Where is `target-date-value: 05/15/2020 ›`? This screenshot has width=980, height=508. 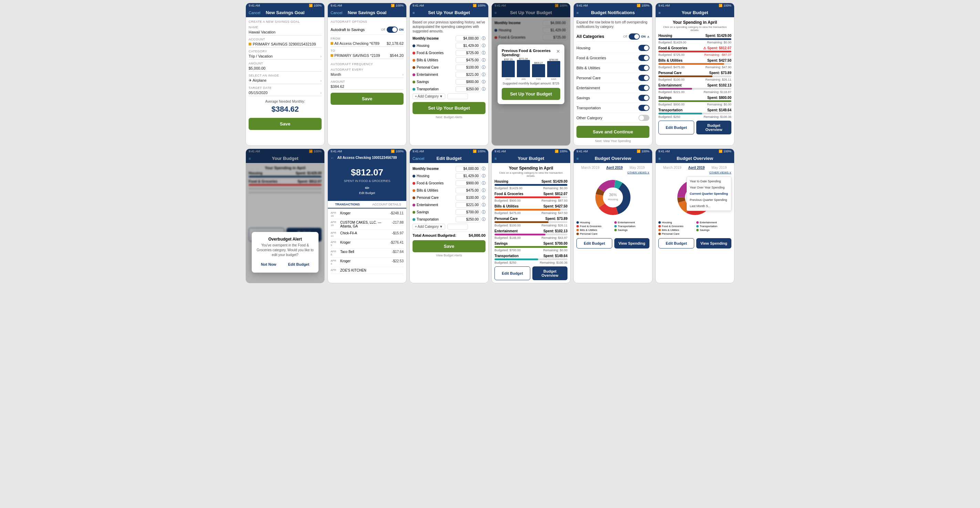
target-date-value: 05/15/2020 › is located at coordinates (285, 93).